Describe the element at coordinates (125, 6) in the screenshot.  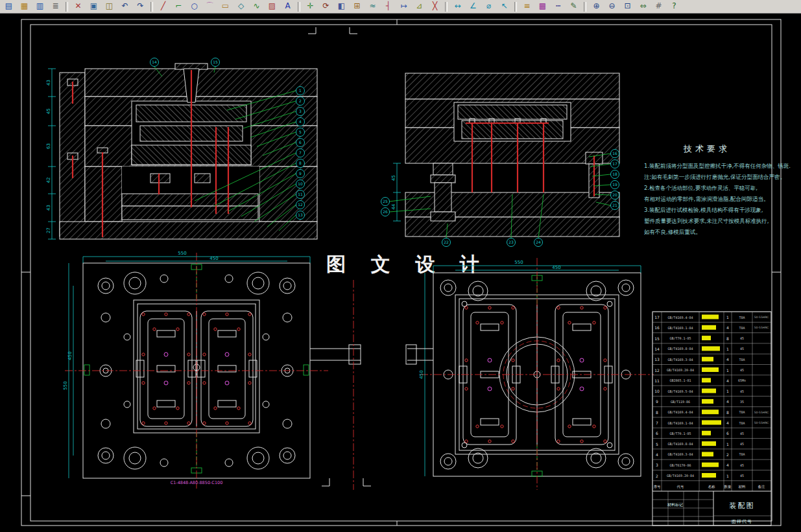
I see `undo-icon: ↶` at that location.